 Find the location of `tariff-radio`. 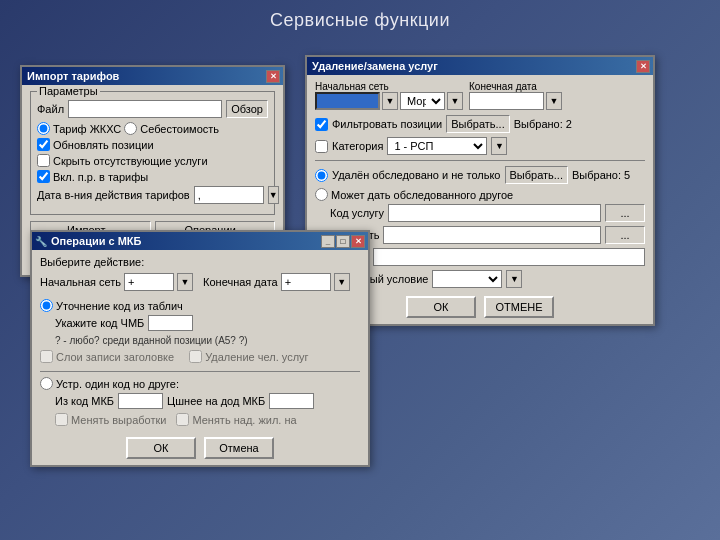

tariff-radio is located at coordinates (44, 128).